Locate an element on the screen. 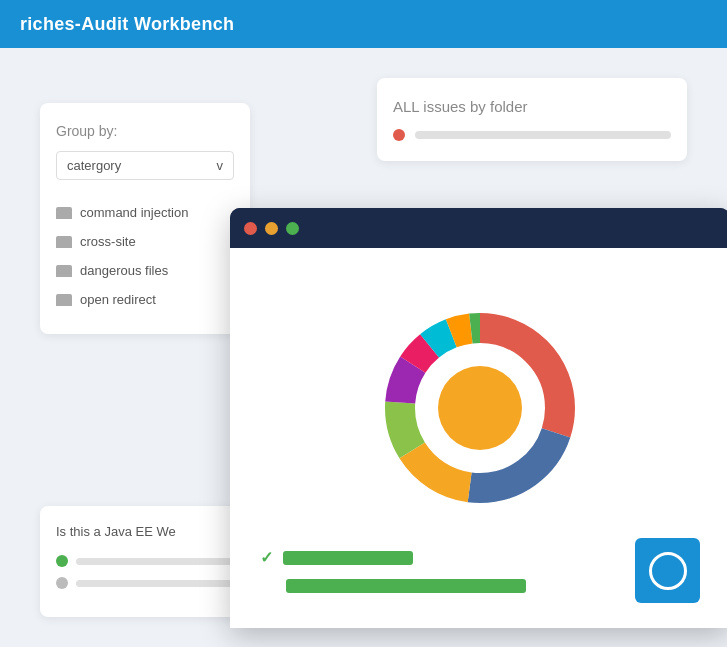 This screenshot has width=727, height=647. category-dropdown: catergory v is located at coordinates (145, 166).